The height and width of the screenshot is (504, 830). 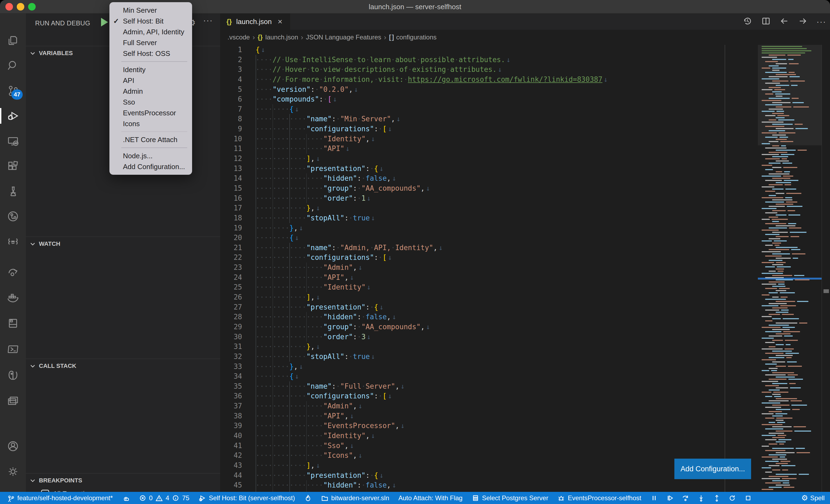 I want to click on views-more-actions-icon: ···, so click(x=208, y=20).